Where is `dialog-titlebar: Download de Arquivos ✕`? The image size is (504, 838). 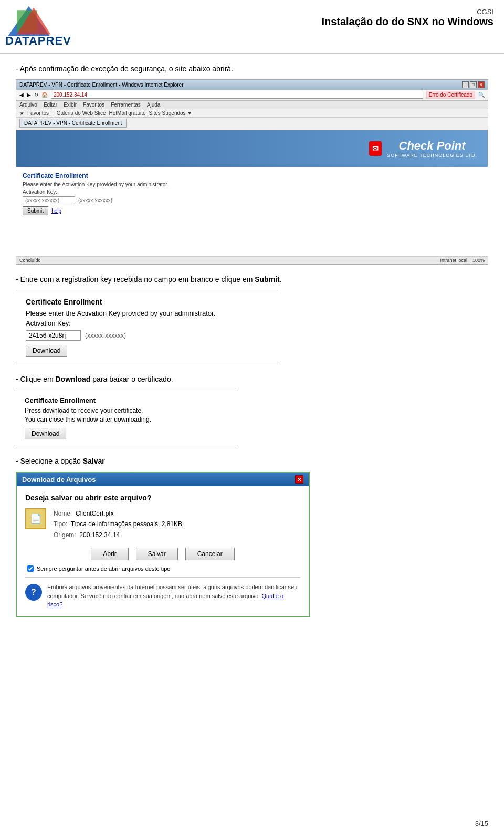 dialog-titlebar: Download de Arquivos ✕ is located at coordinates (163, 479).